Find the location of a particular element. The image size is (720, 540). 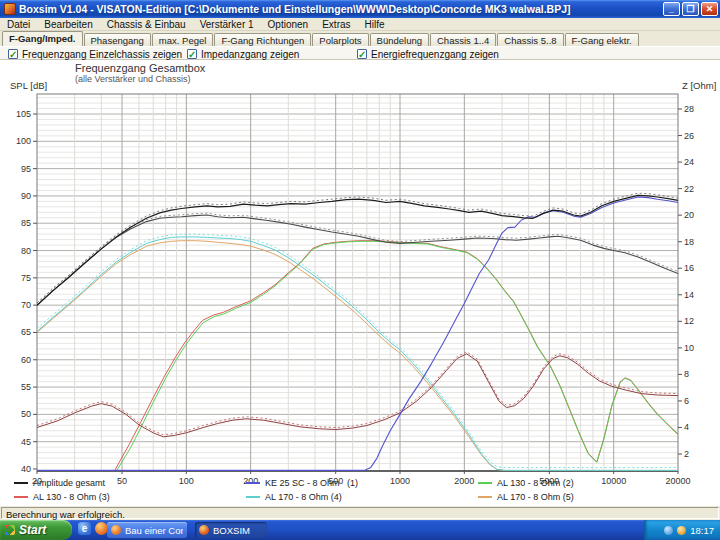

spl-tick-label: 85 is located at coordinates (26, 223).